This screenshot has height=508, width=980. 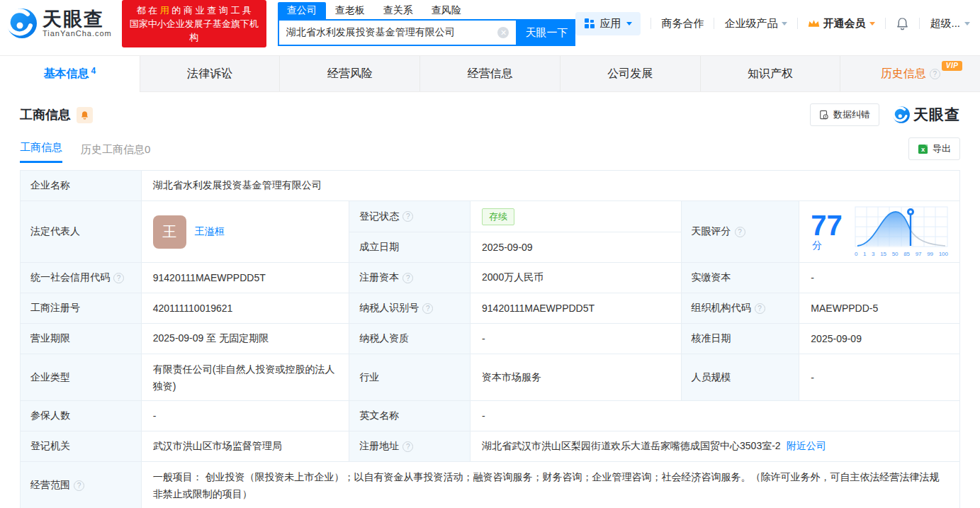 I want to click on search-tab-risk: 查风险, so click(x=446, y=11).